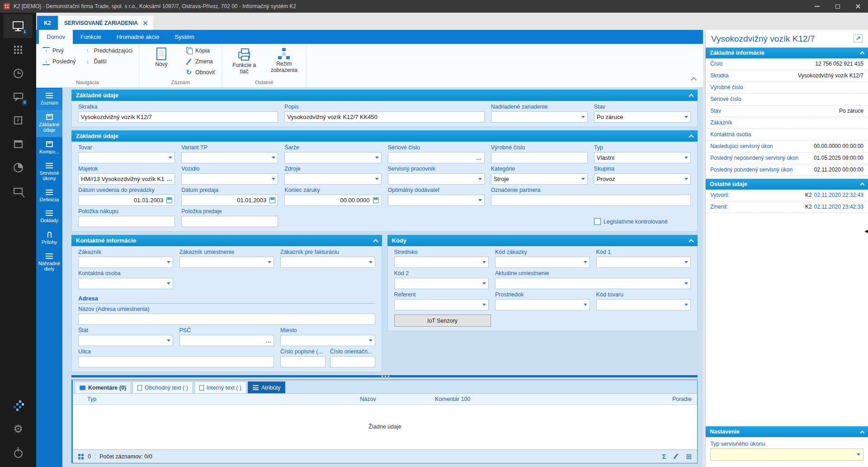 Image resolution: width=868 pixels, height=467 pixels. I want to click on prostriedok-input, so click(542, 305).